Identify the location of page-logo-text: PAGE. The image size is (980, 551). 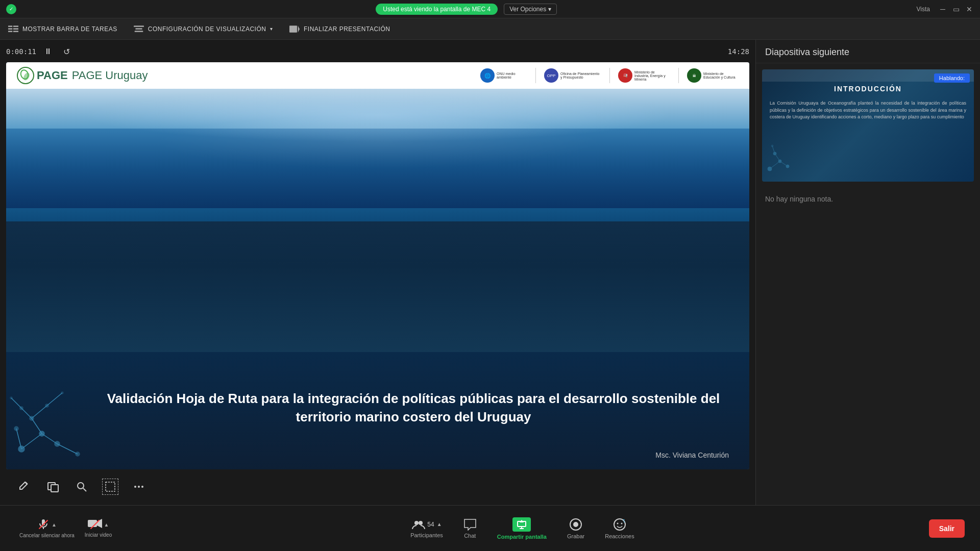
(52, 76).